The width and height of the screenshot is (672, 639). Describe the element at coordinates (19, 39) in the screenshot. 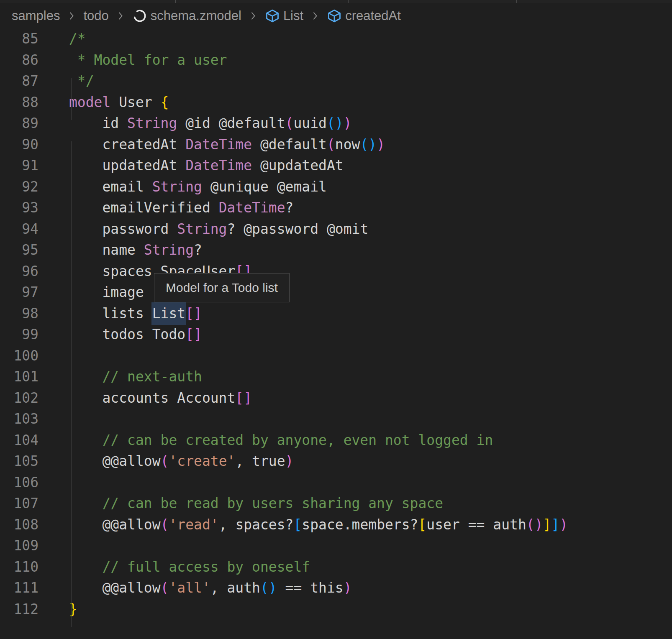

I see `line-number: 85` at that location.